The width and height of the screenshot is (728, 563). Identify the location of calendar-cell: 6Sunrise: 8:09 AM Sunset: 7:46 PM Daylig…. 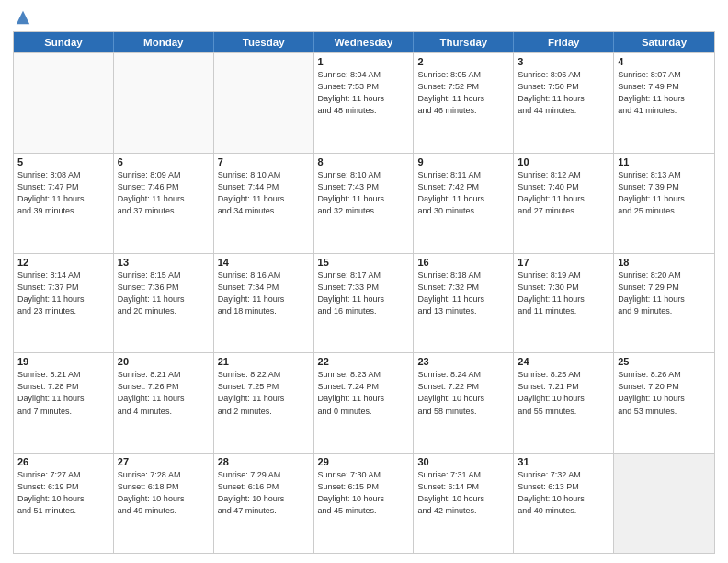
(164, 203).